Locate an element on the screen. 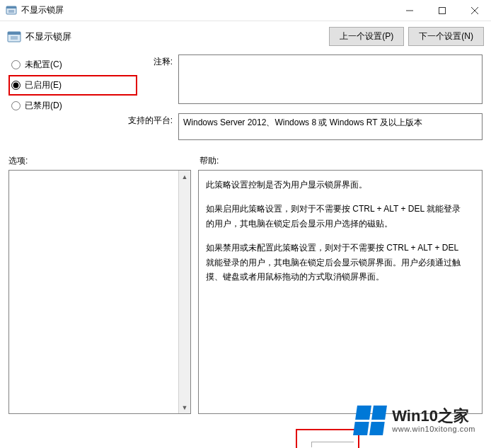  supported-textarea is located at coordinates (330, 127).